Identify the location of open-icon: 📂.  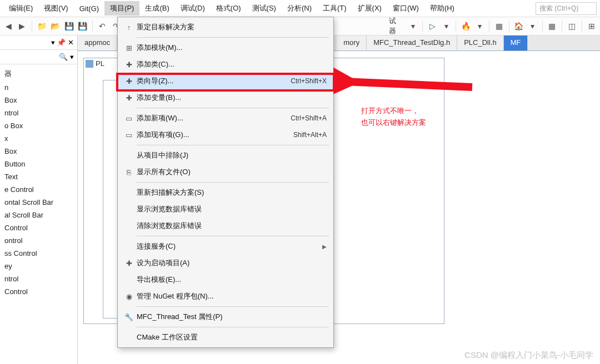
(56, 26).